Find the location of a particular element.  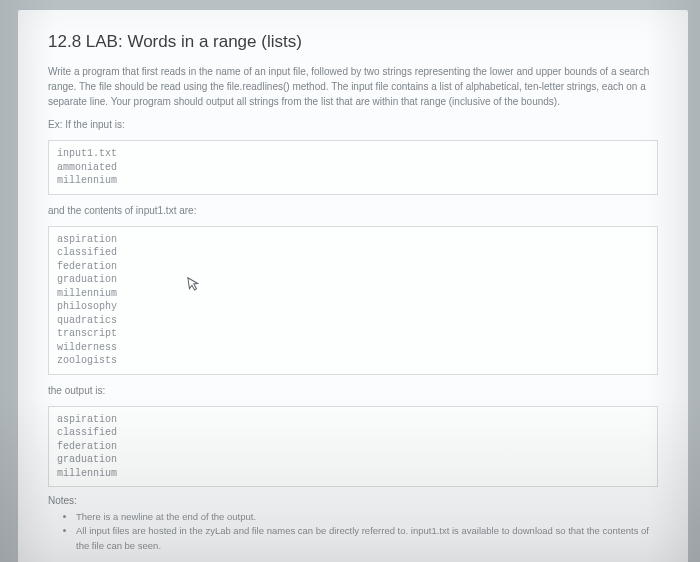

output-code: aspiration classified federation graduat… is located at coordinates (353, 447).